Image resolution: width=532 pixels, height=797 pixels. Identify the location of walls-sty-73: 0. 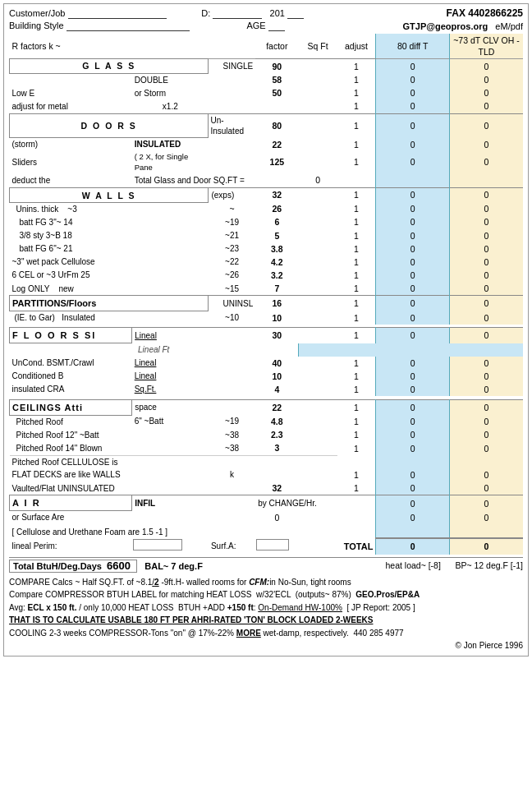
(486, 236).